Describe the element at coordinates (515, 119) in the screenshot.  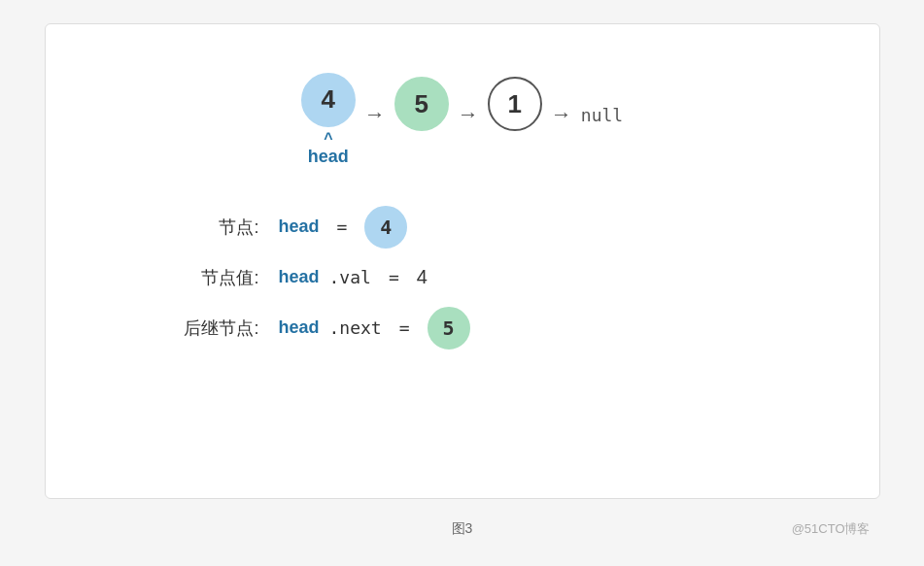
I see `node-1-wrapper: 1` at that location.